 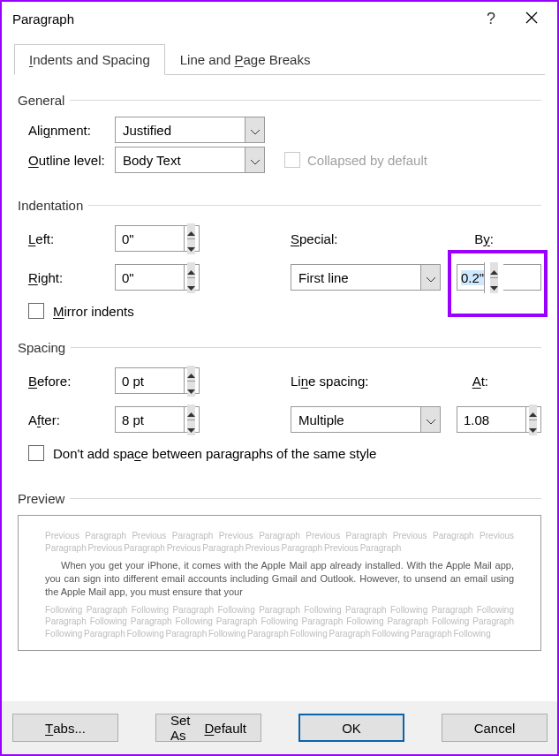 What do you see at coordinates (499, 277) in the screenshot?
I see `by-spinner: 0.2"` at bounding box center [499, 277].